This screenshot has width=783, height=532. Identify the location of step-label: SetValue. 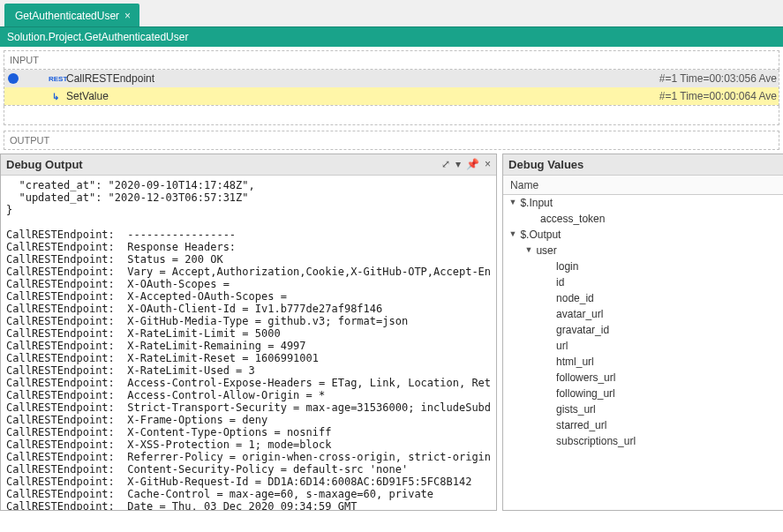
(363, 96).